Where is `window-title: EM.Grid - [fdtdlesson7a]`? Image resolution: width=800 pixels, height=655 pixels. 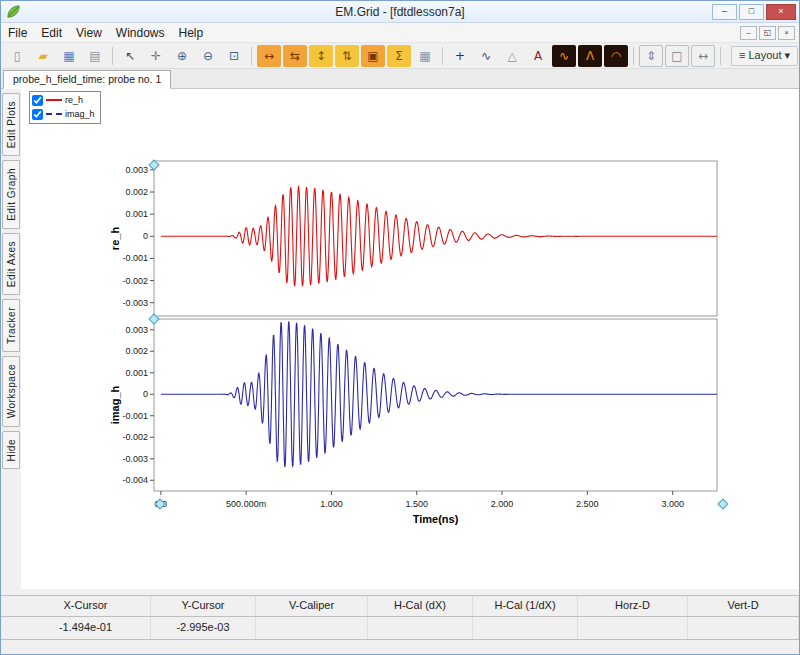 window-title: EM.Grid - [fdtdlesson7a] is located at coordinates (400, 12).